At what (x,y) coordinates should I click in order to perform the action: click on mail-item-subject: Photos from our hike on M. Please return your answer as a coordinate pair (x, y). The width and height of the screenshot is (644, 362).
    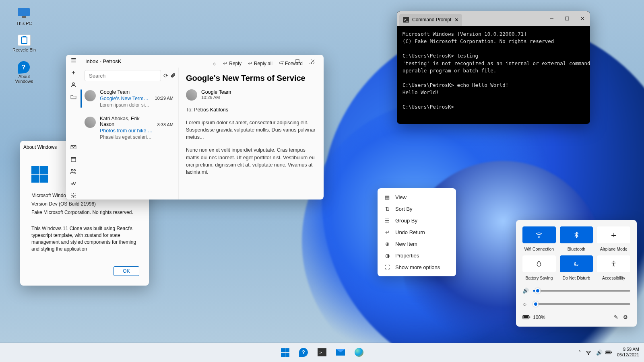
    Looking at the image, I should click on (126, 131).